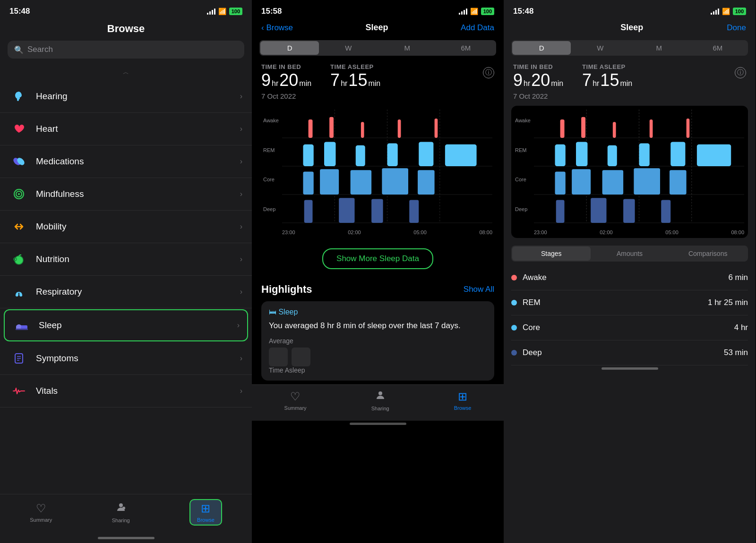 This screenshot has width=756, height=543. Describe the element at coordinates (241, 391) in the screenshot. I see `chevron-vitals: ›` at that location.